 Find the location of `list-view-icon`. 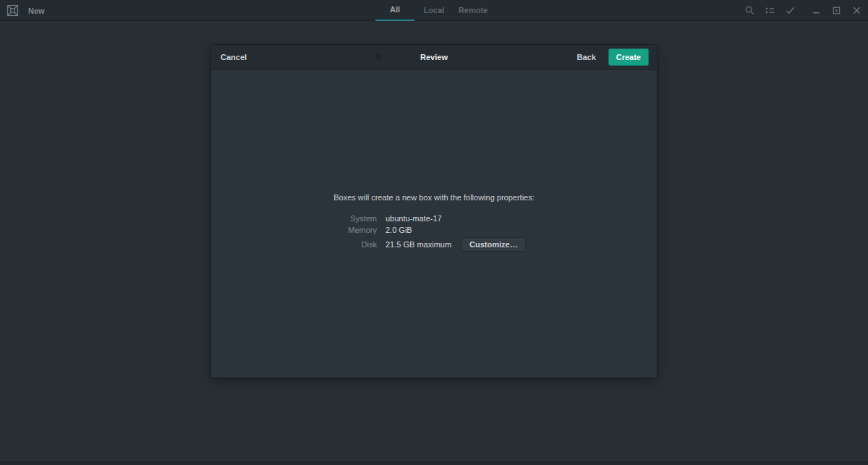

list-view-icon is located at coordinates (770, 10).